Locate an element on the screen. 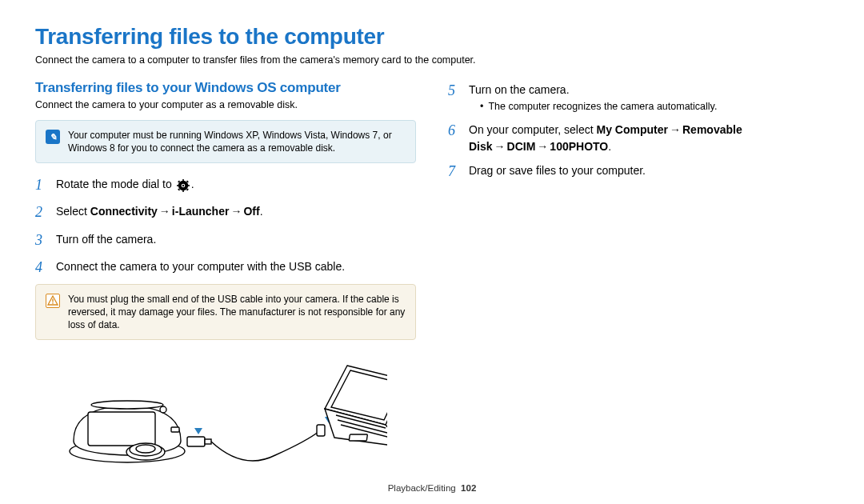  step-text: Connect the camera to your computer with… is located at coordinates (200, 266).